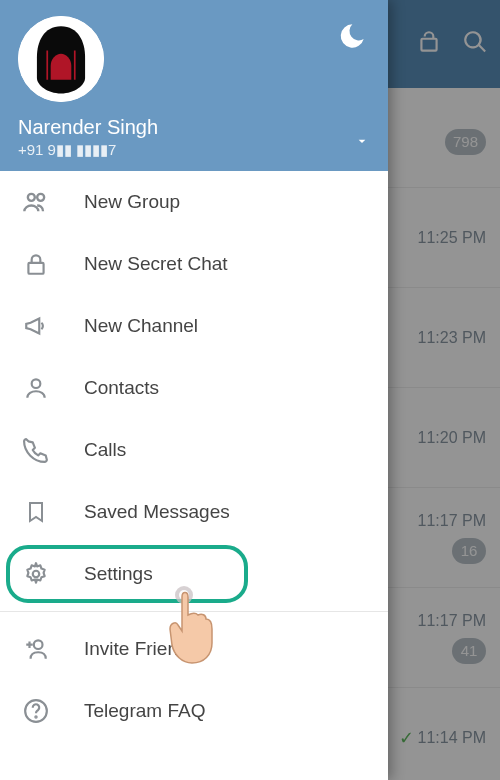 The image size is (500, 780). What do you see at coordinates (88, 150) in the screenshot?
I see `user-phone: +91 9▮▮ ▮▮▮▮7` at bounding box center [88, 150].